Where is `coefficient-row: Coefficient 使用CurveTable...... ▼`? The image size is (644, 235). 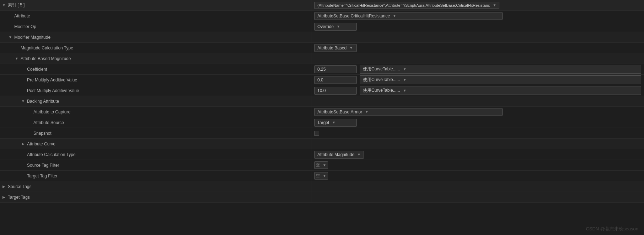 coefficient-row: Coefficient 使用CurveTable...... ▼ is located at coordinates (322, 69).